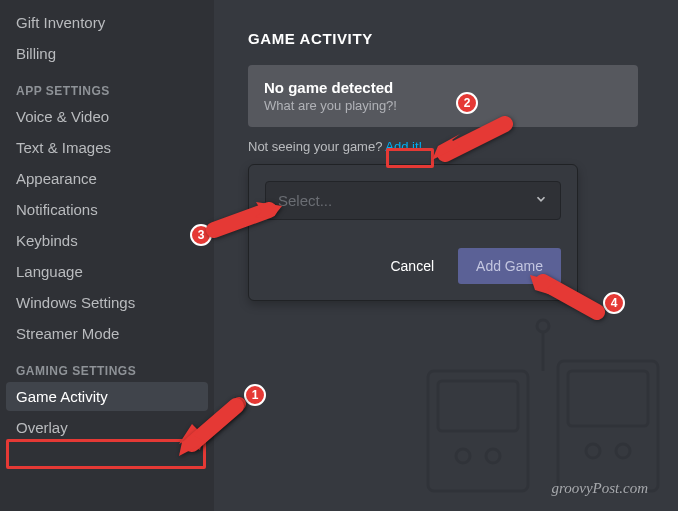 The width and height of the screenshot is (678, 511). I want to click on sidebar-item-language: Language, so click(107, 272).